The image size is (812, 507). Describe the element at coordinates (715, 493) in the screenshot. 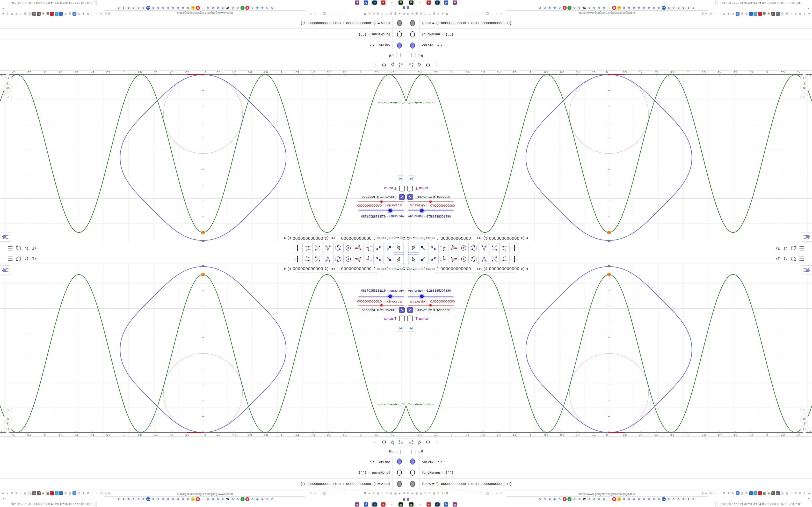

I see `bookmark-star-icon: ☆` at that location.